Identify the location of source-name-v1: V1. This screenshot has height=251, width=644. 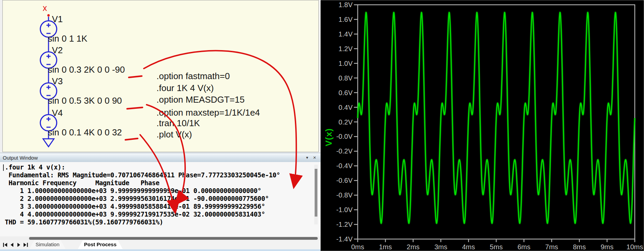
(57, 19).